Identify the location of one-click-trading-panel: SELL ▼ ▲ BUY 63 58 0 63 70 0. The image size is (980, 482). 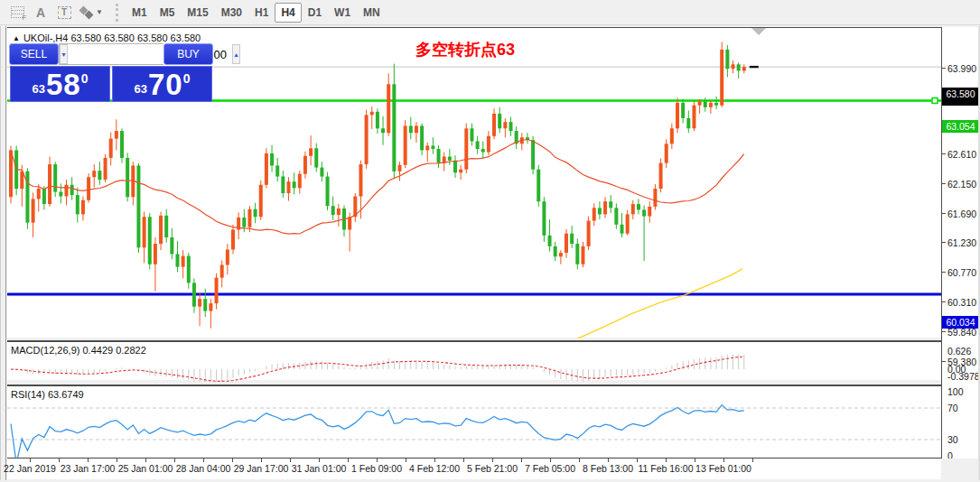
(112, 73).